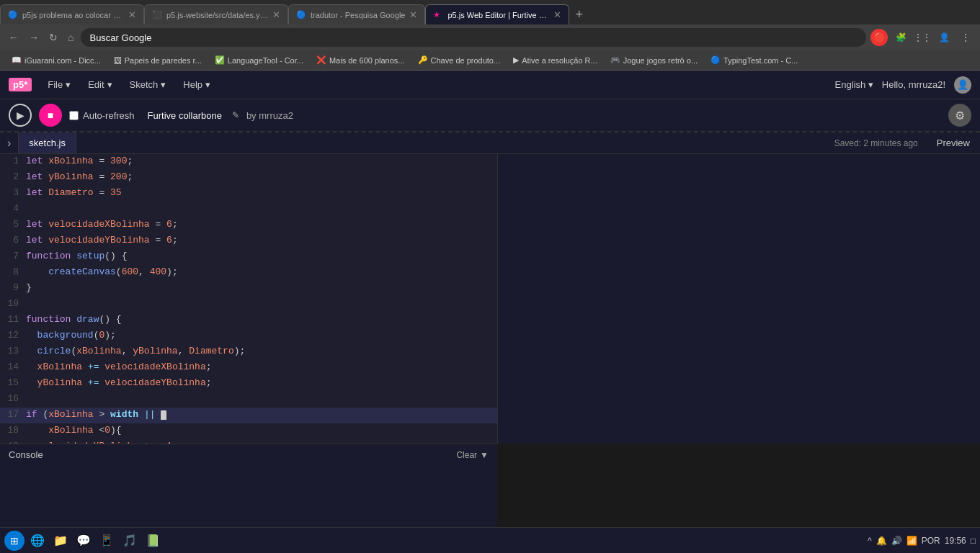 This screenshot has height=553, width=980. I want to click on bookmark-7: 🎮 Jogue jogos retrô o..., so click(654, 60).